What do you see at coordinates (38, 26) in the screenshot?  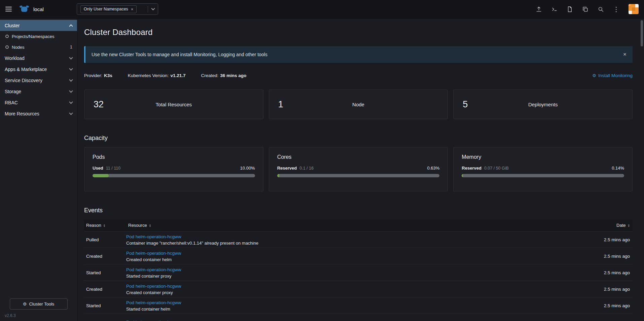 I see `sidebar-item-cluster: Cluster` at bounding box center [38, 26].